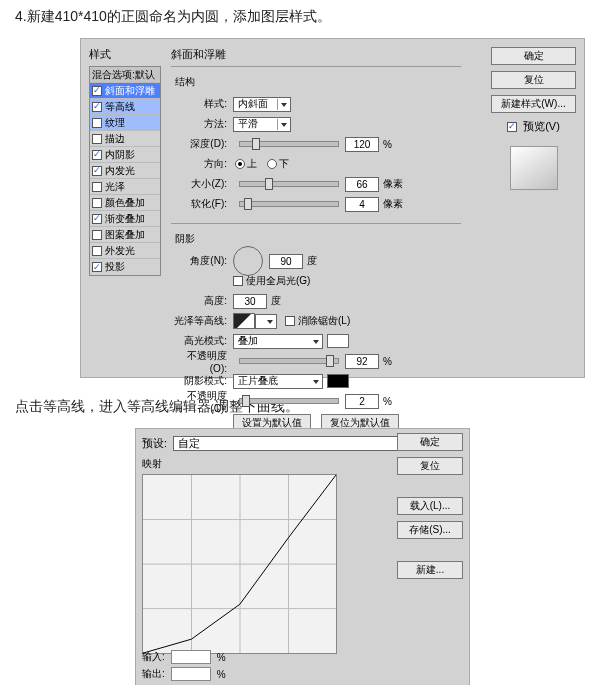 Image resolution: width=600 pixels, height=685 pixels. Describe the element at coordinates (191, 657) in the screenshot. I see `input-value` at that location.